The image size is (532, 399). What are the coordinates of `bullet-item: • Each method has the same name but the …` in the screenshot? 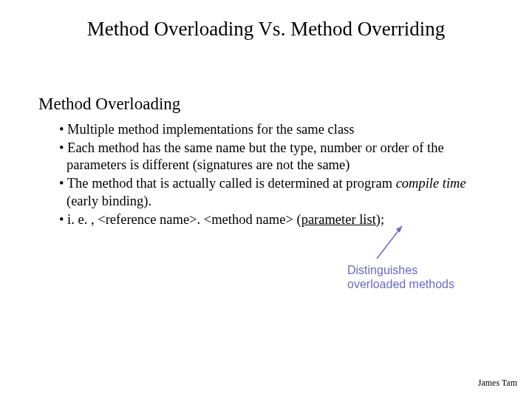 It's located at (277, 157).